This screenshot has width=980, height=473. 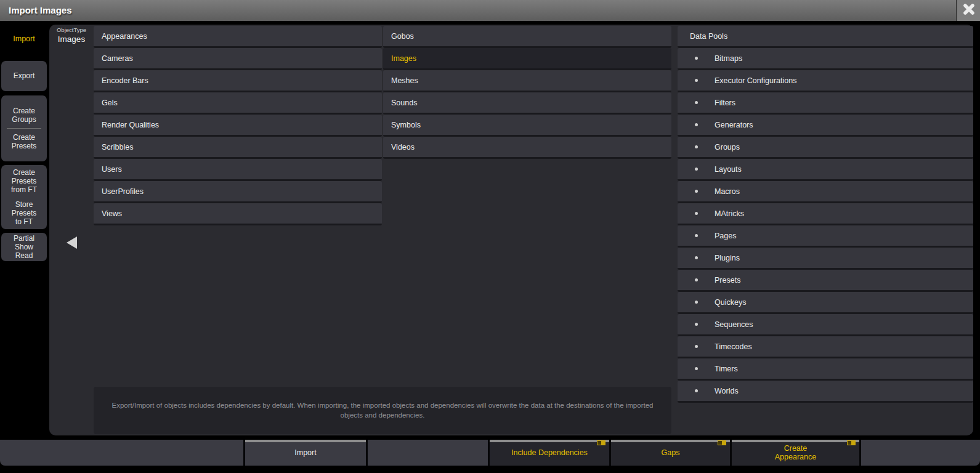 I want to click on list-item: Videos, so click(x=527, y=148).